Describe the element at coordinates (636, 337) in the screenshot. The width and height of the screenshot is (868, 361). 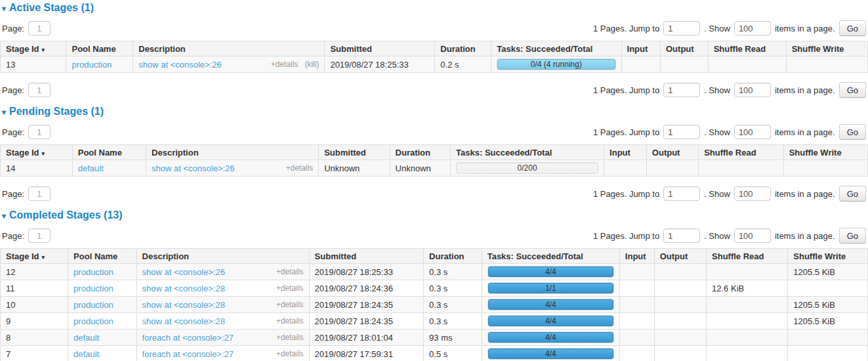
I see `input-cell` at that location.